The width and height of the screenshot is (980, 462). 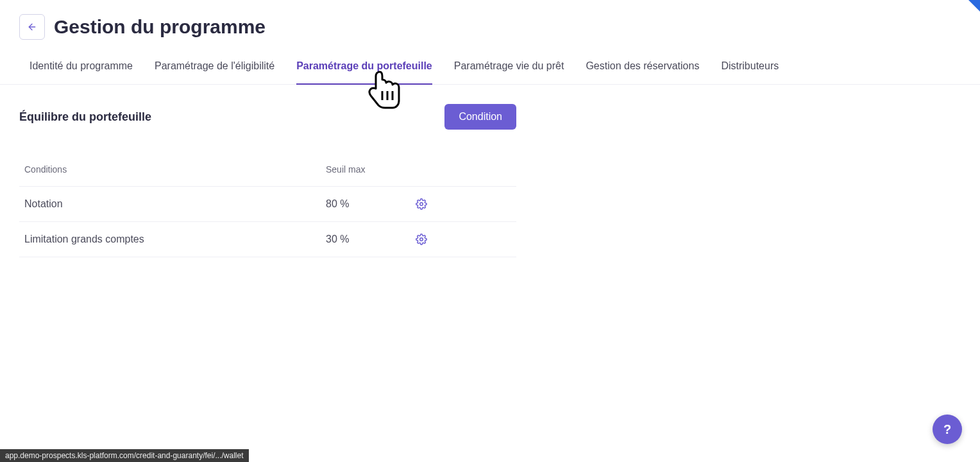 What do you see at coordinates (32, 27) in the screenshot?
I see `back-button` at bounding box center [32, 27].